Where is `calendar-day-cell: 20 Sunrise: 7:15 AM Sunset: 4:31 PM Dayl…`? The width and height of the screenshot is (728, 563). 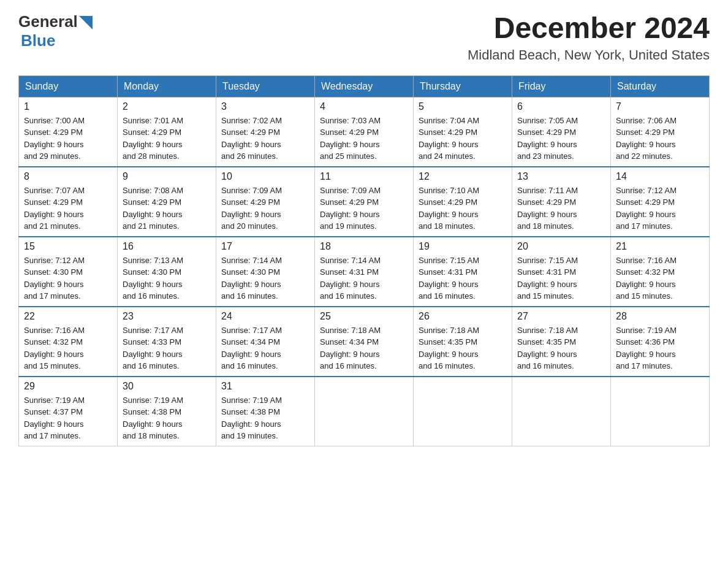
calendar-day-cell: 20 Sunrise: 7:15 AM Sunset: 4:31 PM Dayl… is located at coordinates (561, 272).